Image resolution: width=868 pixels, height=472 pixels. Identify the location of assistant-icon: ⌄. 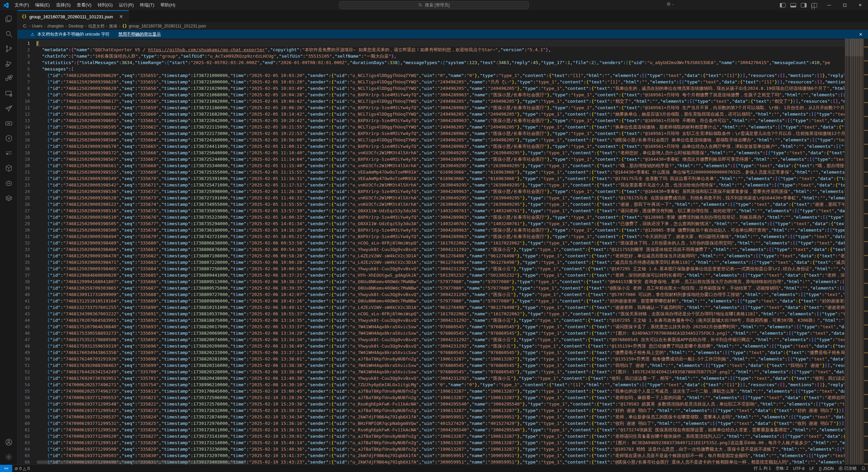
(670, 4).